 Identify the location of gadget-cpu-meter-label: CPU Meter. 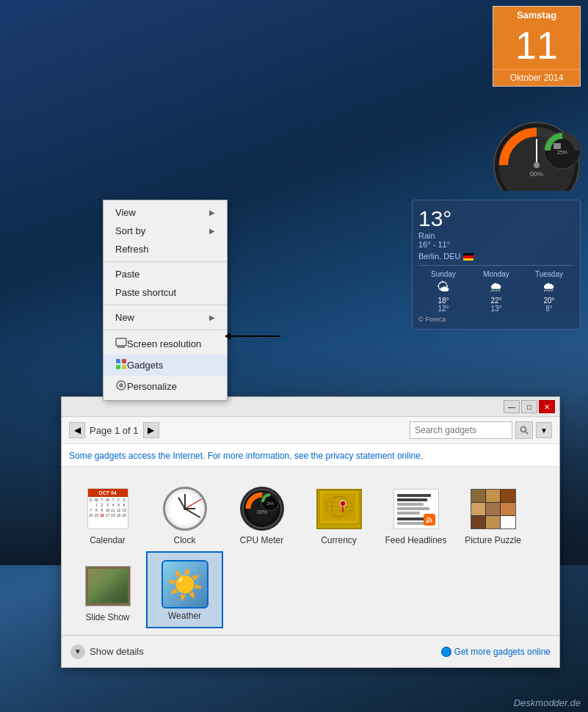
(261, 540).